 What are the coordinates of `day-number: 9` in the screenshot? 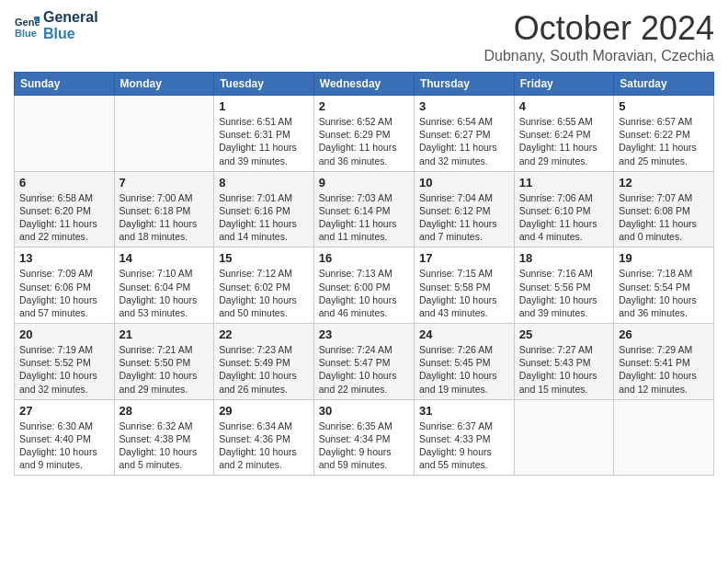 It's located at (364, 182).